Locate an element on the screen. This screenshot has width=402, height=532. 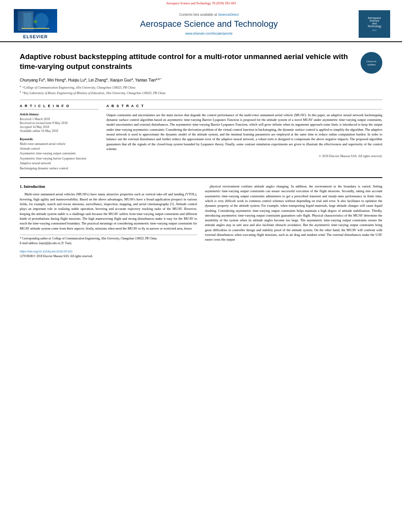
article-info-col: A R T I C L E I N F O Article history: R… is located at coordinates (59, 138).